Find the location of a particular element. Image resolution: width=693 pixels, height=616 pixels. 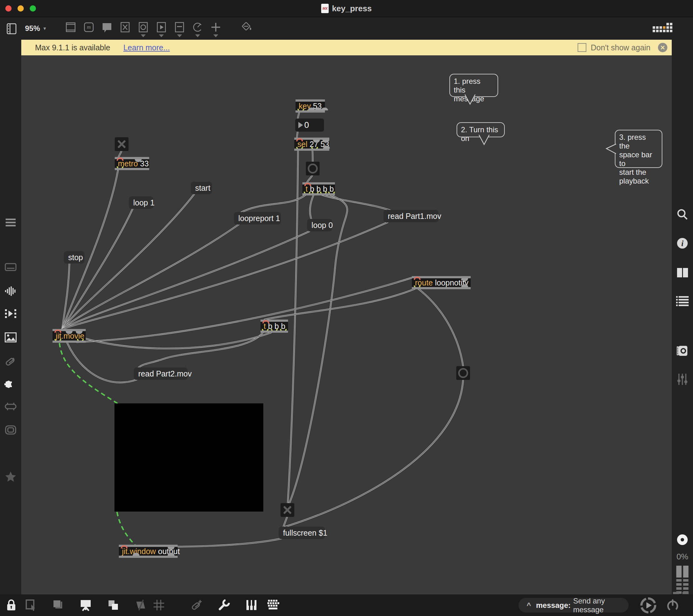

zoom-level-control: 95%▼ is located at coordinates (36, 28).